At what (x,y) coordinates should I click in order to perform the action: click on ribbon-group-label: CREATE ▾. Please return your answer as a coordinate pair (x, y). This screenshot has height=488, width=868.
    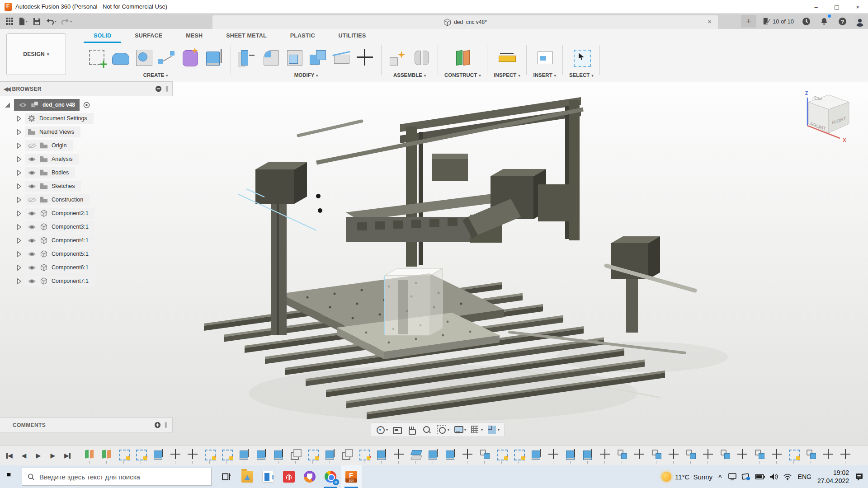
    Looking at the image, I should click on (156, 75).